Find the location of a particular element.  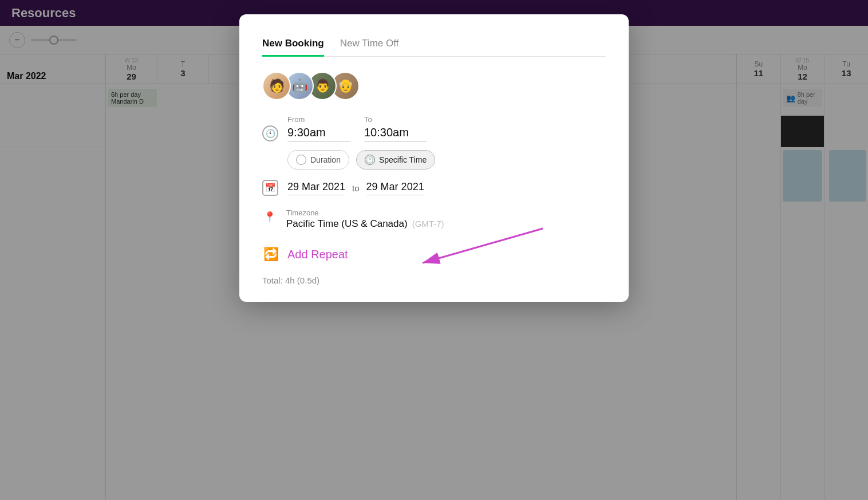

tab-bar: New Booking New Time Off is located at coordinates (434, 44).